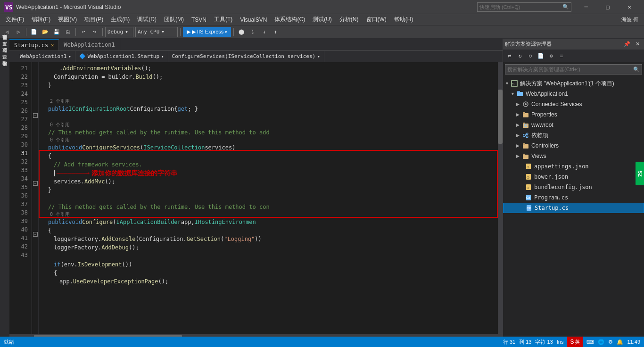 The width and height of the screenshot is (644, 347). What do you see at coordinates (573, 115) in the screenshot?
I see `tree-properties: ▶ Properties` at bounding box center [573, 115].